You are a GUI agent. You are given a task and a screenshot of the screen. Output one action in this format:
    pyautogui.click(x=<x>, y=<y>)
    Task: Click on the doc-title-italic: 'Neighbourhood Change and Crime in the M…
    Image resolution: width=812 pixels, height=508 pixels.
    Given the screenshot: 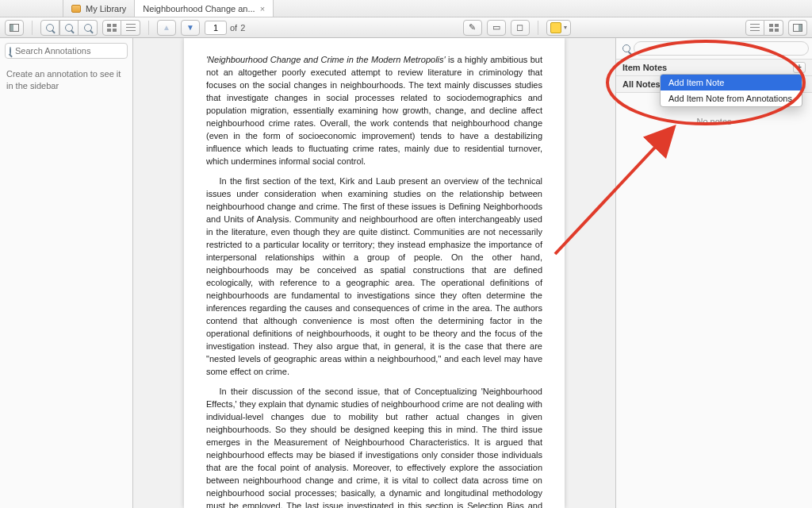 What is the action you would take?
    pyautogui.click(x=326, y=60)
    